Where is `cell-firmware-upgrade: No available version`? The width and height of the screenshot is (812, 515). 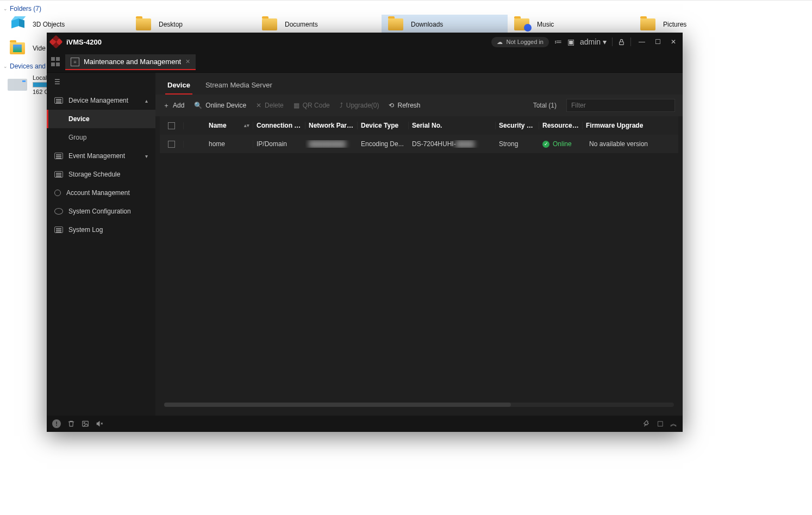 cell-firmware-upgrade: No available version is located at coordinates (619, 144).